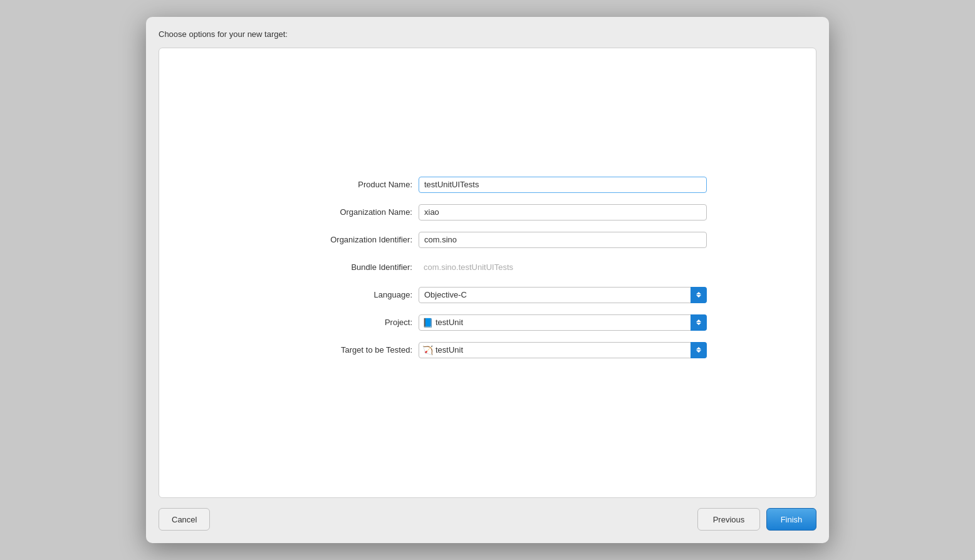 The width and height of the screenshot is (975, 560). I want to click on bundle-identifier-row: Bundle Identifier: com.sino.testUnitUITe…, so click(488, 267).